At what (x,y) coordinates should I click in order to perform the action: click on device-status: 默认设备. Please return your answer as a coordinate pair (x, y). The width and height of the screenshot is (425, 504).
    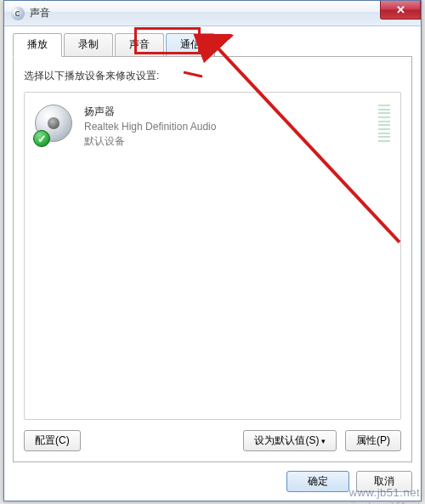
    Looking at the image, I should click on (228, 141).